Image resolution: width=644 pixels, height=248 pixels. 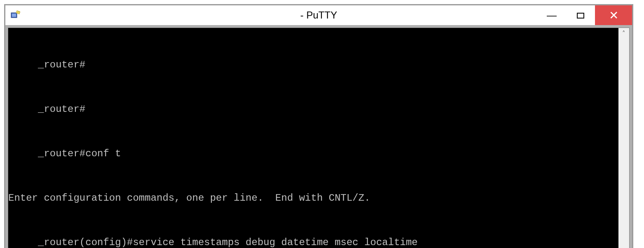 I want to click on close-icon: ✕, so click(x=614, y=16).